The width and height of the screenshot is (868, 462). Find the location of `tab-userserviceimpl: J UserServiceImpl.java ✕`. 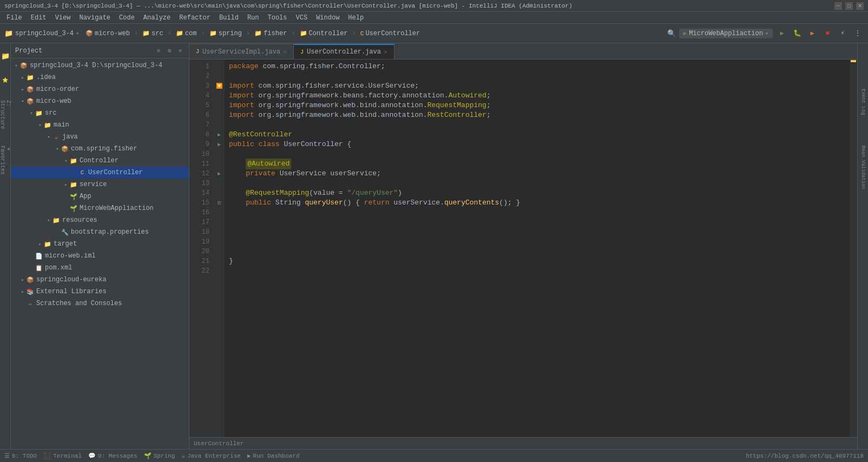

tab-userserviceimpl: J UserServiceImpl.java ✕ is located at coordinates (241, 51).